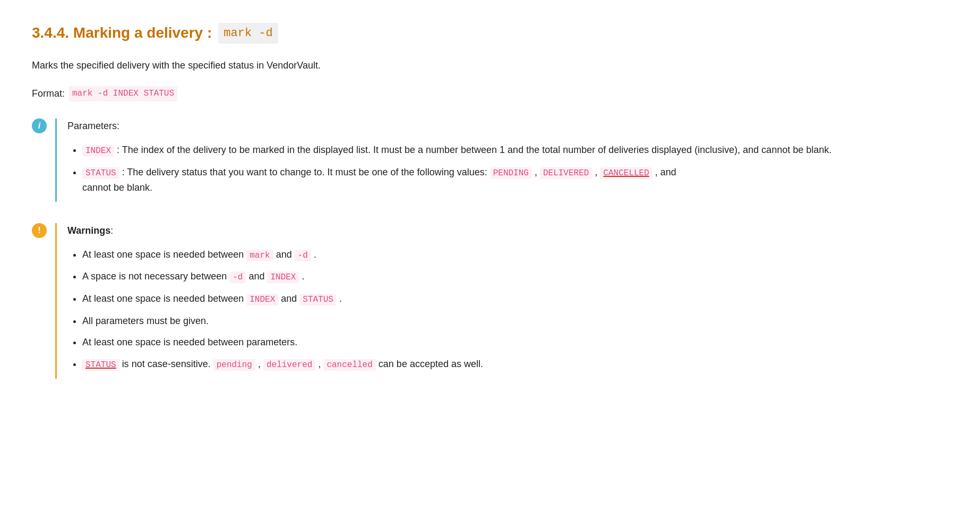 Image resolution: width=980 pixels, height=527 pixels. What do you see at coordinates (566, 173) in the screenshot?
I see `delivered-value: DELIVERED` at bounding box center [566, 173].